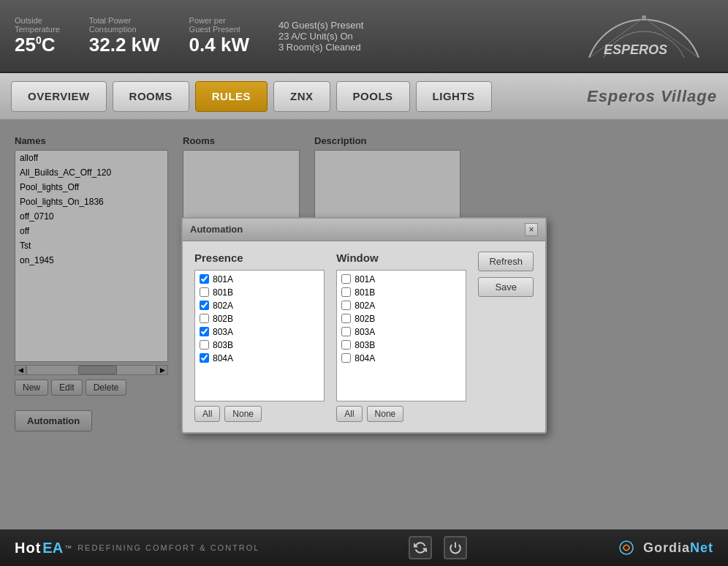  Describe the element at coordinates (321, 47) in the screenshot. I see `rooms-cleaned: 3 Room(s) Cleaned` at that location.